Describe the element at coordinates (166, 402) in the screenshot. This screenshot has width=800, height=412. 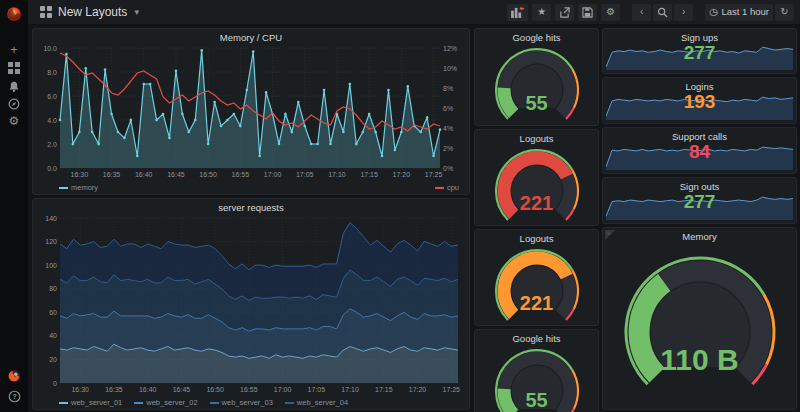
I see `legend-item: web_server_02` at that location.